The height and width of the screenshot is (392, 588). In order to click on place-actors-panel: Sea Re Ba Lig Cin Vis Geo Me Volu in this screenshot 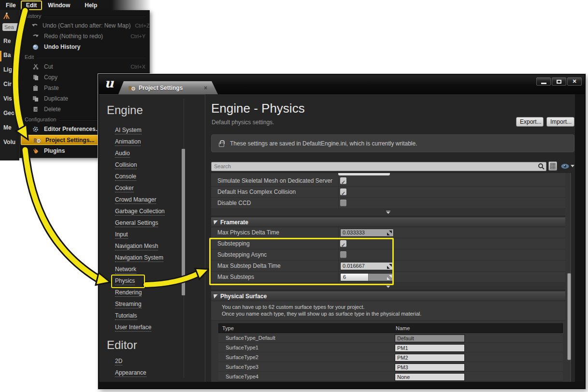, I will do `click(10, 85)`.